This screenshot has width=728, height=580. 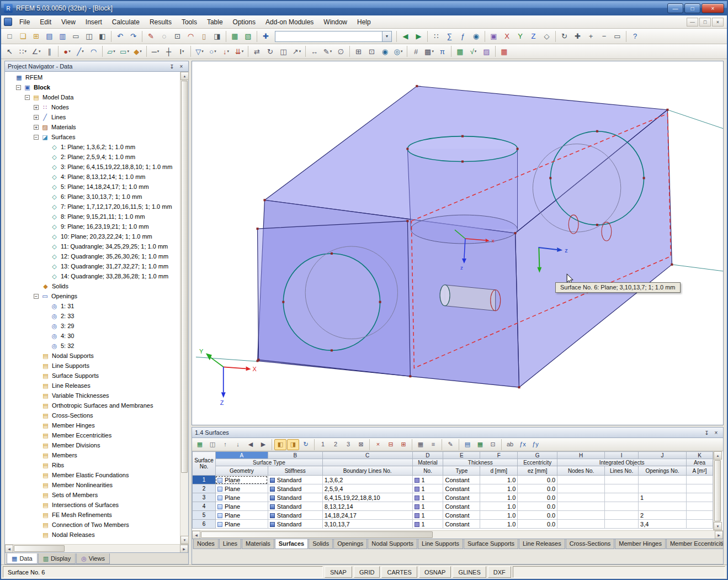 I want to click on close-icon: ×, so click(x=716, y=433).